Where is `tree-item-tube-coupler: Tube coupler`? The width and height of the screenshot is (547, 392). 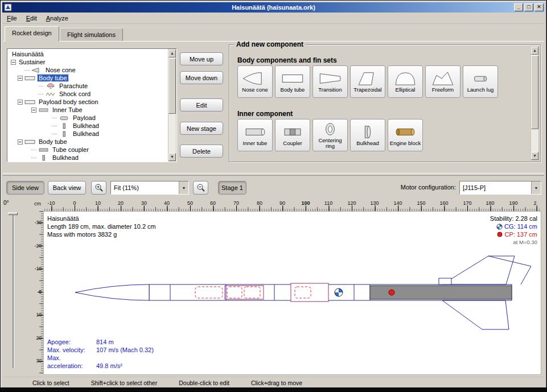 tree-item-tube-coupler: Tube coupler is located at coordinates (88, 150).